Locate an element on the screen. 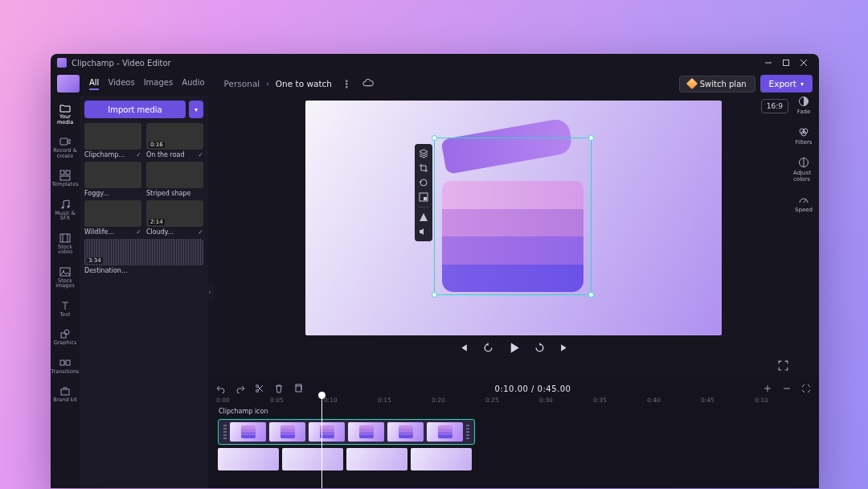 The height and width of the screenshot is (489, 868). pip-icon is located at coordinates (424, 197).